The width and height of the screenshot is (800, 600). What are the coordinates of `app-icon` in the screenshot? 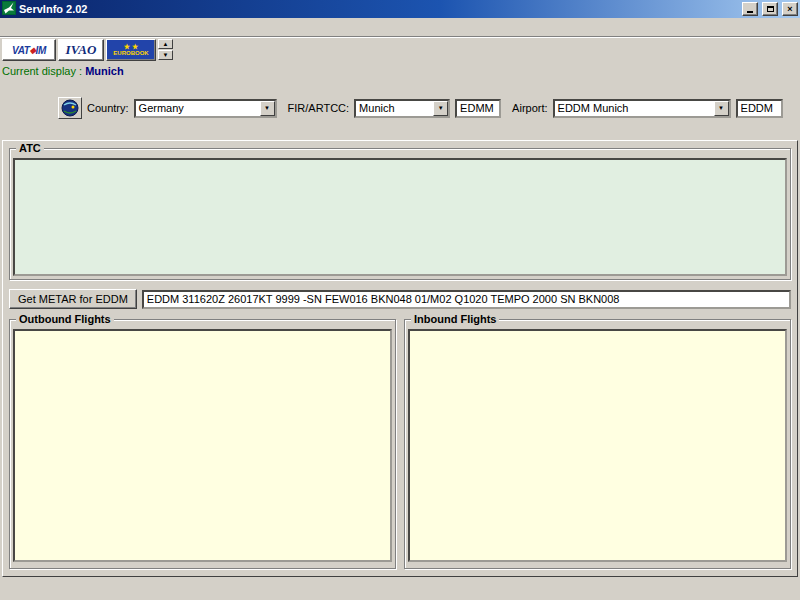 It's located at (9, 9).